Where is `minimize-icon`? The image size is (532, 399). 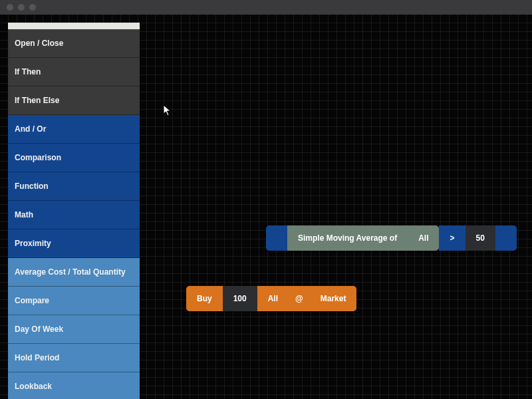 minimize-icon is located at coordinates (21, 7).